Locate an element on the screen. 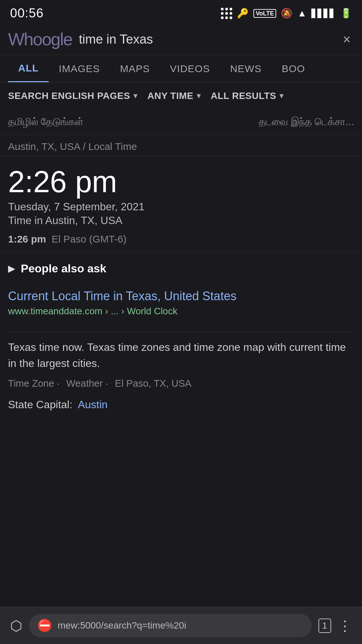 The height and width of the screenshot is (644, 362). tamil-right: தடவை இந்த டெக்சா... is located at coordinates (306, 122).